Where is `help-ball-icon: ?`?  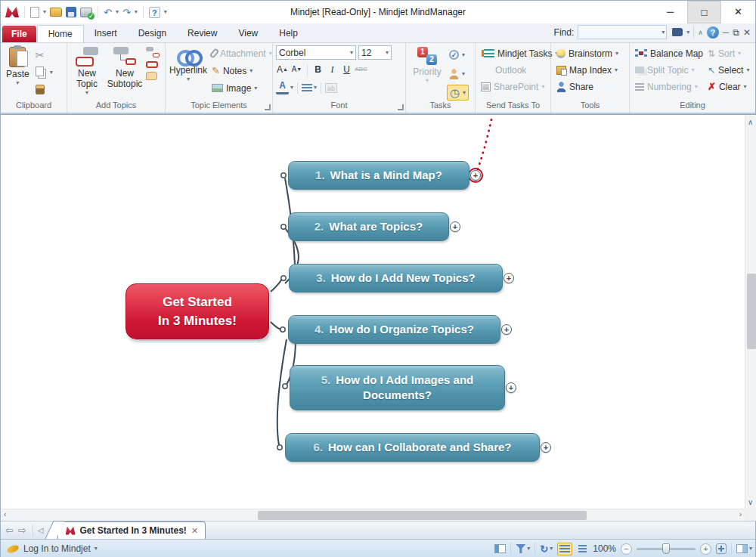
help-ball-icon: ? is located at coordinates (713, 32).